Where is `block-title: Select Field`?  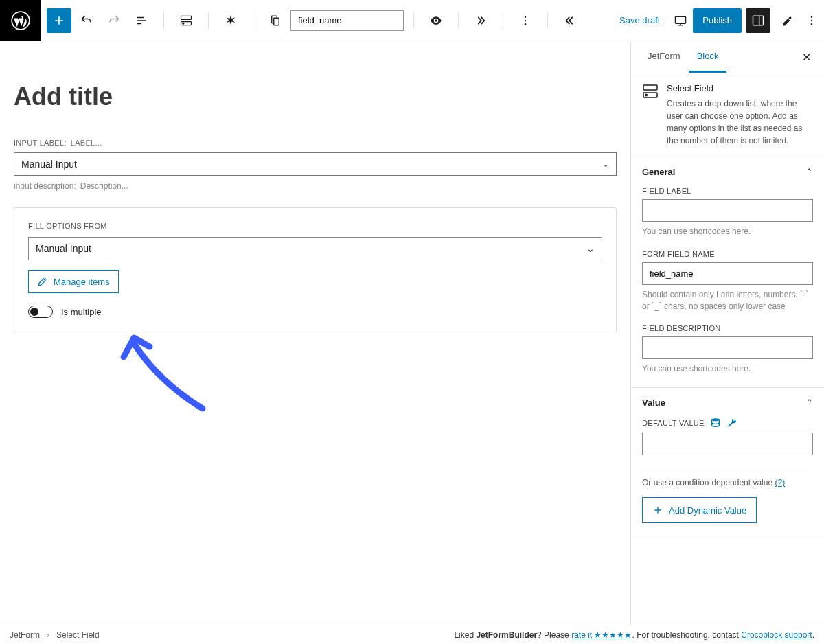
block-title: Select Field is located at coordinates (740, 88).